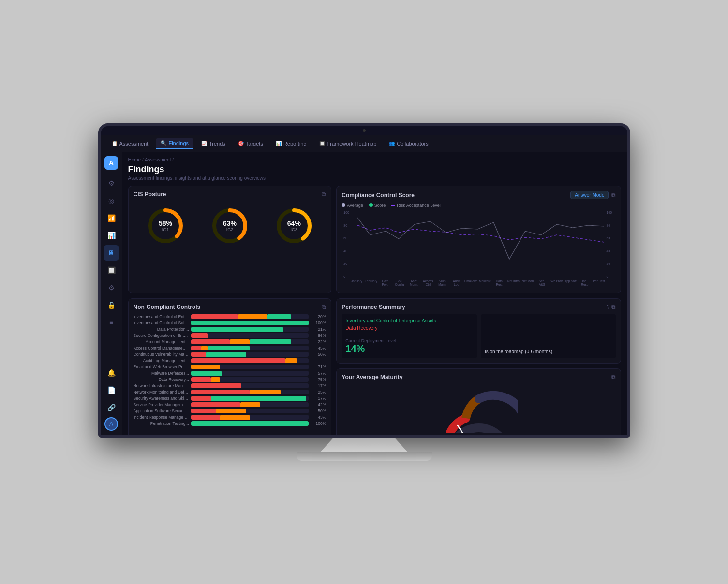  What do you see at coordinates (230, 417) in the screenshot?
I see `bar-row: Incident Response Management...43%` at bounding box center [230, 417].